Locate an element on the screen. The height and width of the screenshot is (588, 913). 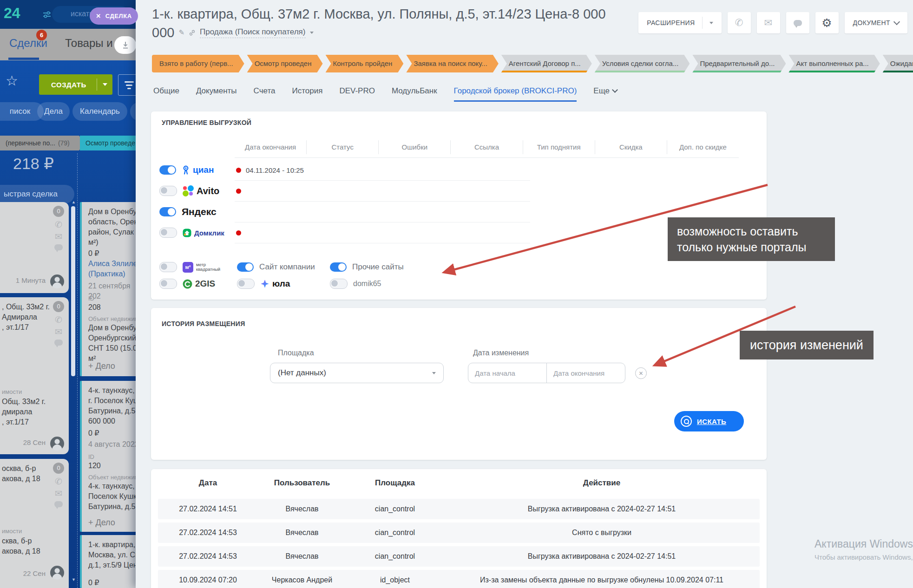
search-icon is located at coordinates (686, 421).